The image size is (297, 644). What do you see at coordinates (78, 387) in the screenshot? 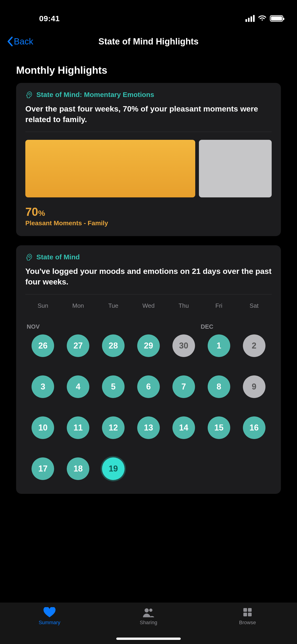
I see `calendar-day: 4` at bounding box center [78, 387].